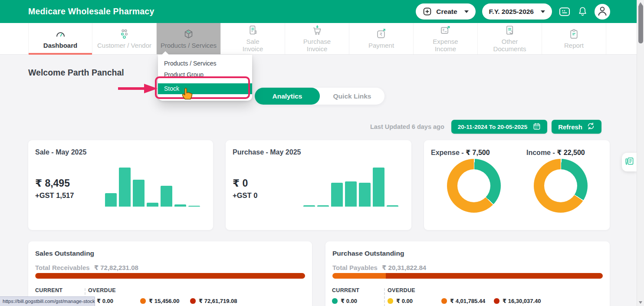 Image resolution: width=644 pixels, height=306 pixels. What do you see at coordinates (379, 268) in the screenshot?
I see `total-payables: Total Payables ₹ 20,31,822.84` at bounding box center [379, 268].